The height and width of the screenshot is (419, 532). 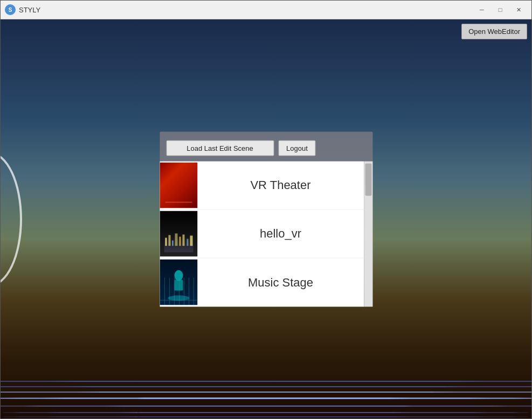 I want to click on thumbnail-image-music-stage, so click(x=178, y=282).